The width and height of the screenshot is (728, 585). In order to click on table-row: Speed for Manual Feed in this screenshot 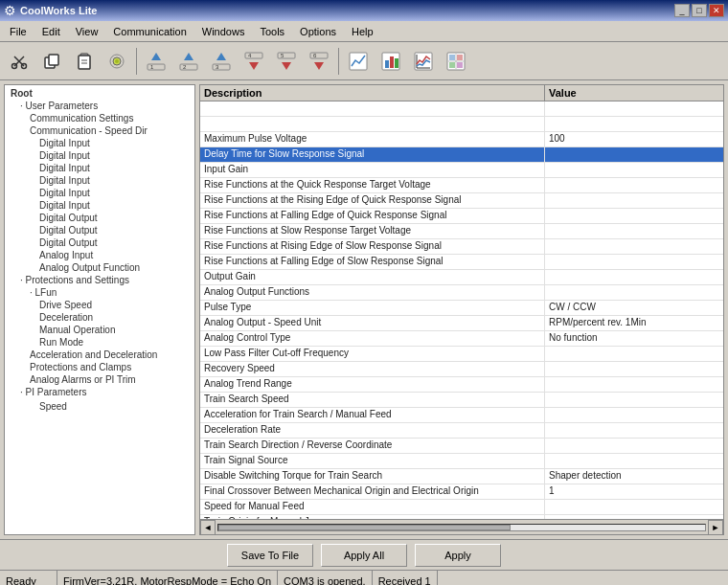, I will do `click(462, 507)`.